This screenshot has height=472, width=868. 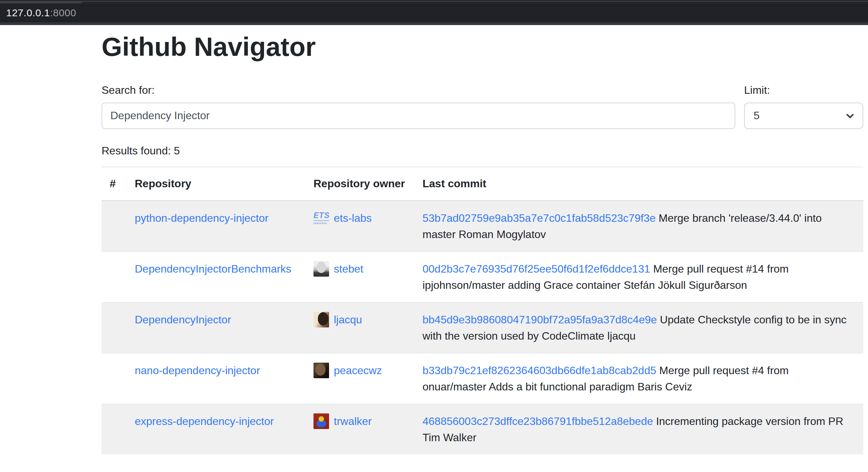 I want to click on limit-label: Limit:, so click(x=804, y=90).